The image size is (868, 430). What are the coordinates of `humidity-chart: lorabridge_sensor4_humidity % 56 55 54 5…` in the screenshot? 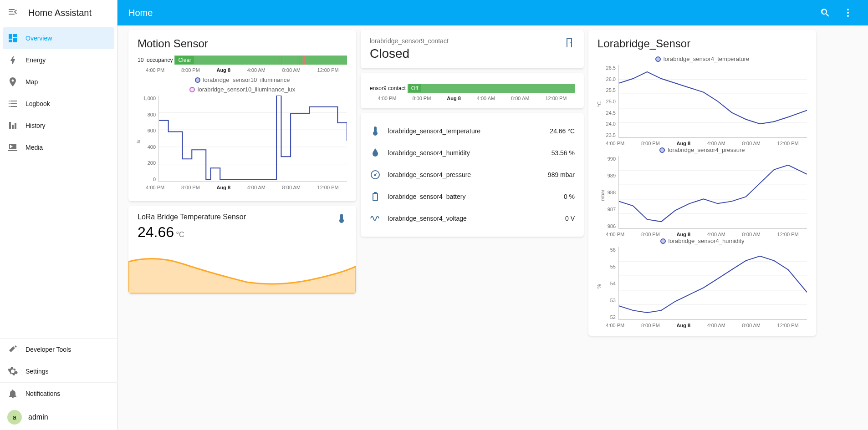 It's located at (702, 281).